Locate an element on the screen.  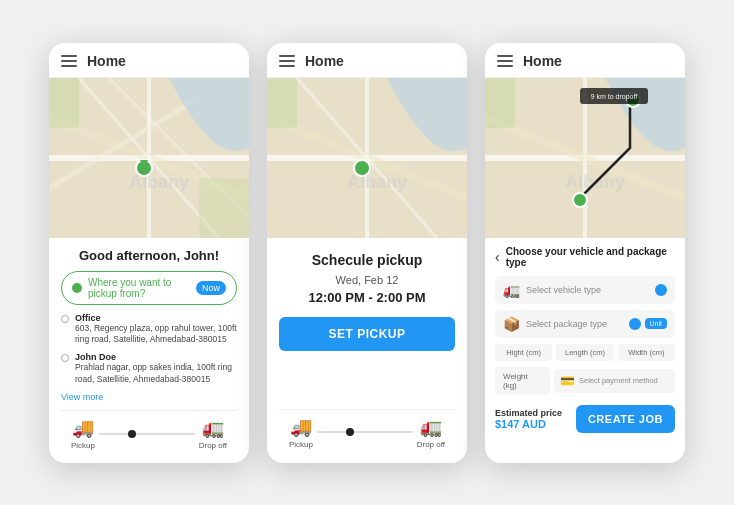
step-dot is located at coordinates (132, 434).